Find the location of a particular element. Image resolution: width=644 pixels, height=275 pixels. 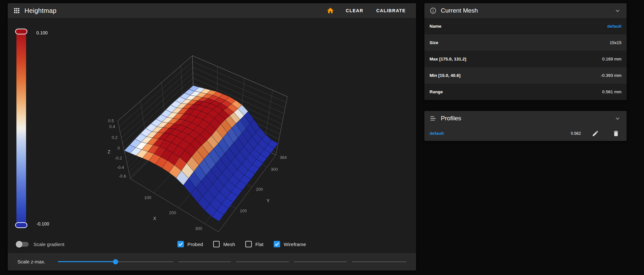

profiles-title: Profiles is located at coordinates (525, 118).